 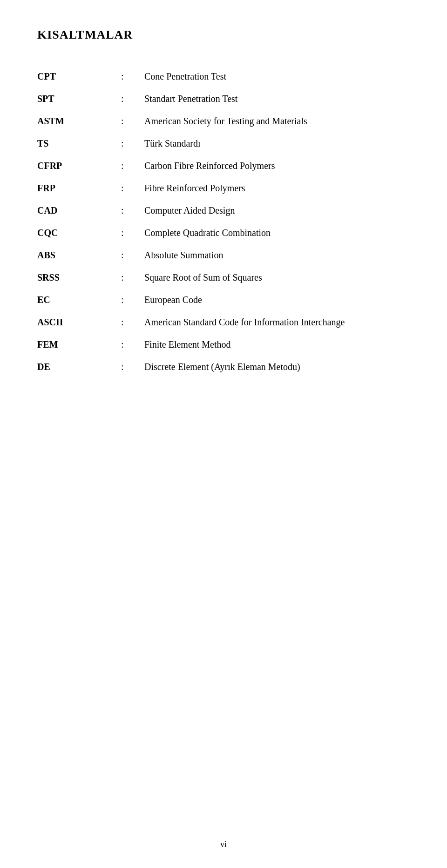 What do you see at coordinates (277, 322) in the screenshot?
I see `abbreviation-definition: American Standard Code for Information I…` at bounding box center [277, 322].